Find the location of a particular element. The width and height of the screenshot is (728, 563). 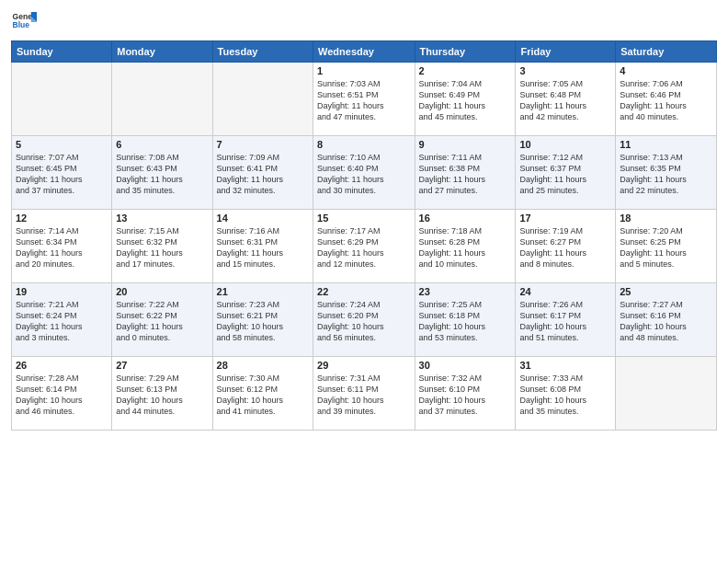

day-info: Sunrise: 7:05 AM Sunset: 6:48 PM Dayligh… is located at coordinates (565, 101).